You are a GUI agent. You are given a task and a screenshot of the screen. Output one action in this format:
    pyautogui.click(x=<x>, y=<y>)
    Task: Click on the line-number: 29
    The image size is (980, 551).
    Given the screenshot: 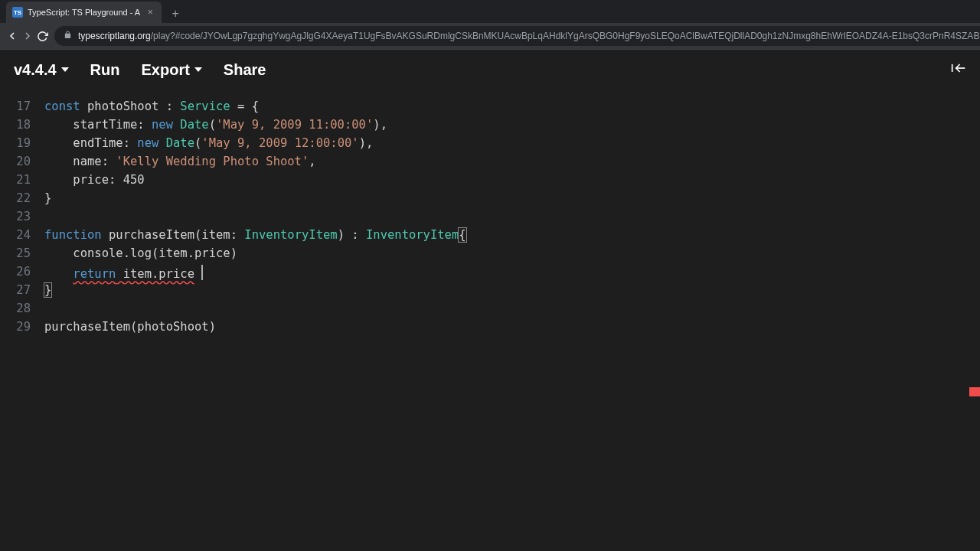 What is the action you would take?
    pyautogui.click(x=22, y=327)
    